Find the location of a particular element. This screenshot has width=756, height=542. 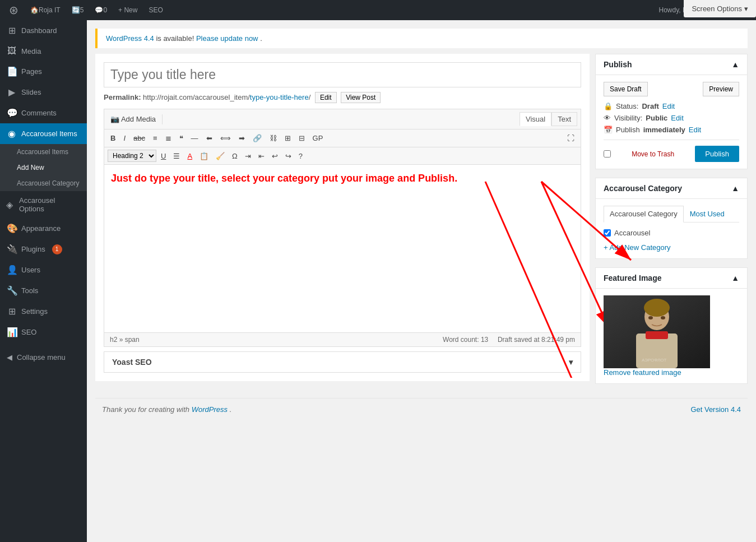

admin-bar-items: 🏠 Roja IT 🔄 5 💬 0 + New SEO is located at coordinates (342, 10).